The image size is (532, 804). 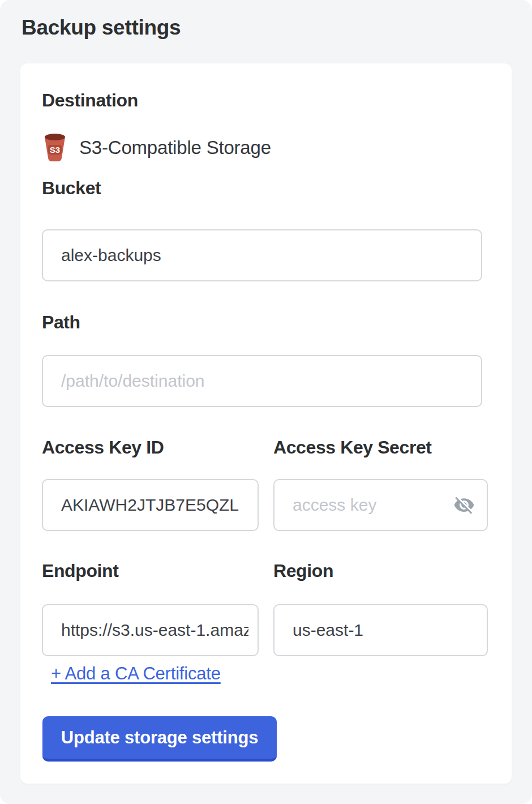 What do you see at coordinates (262, 381) in the screenshot?
I see `path-input` at bounding box center [262, 381].